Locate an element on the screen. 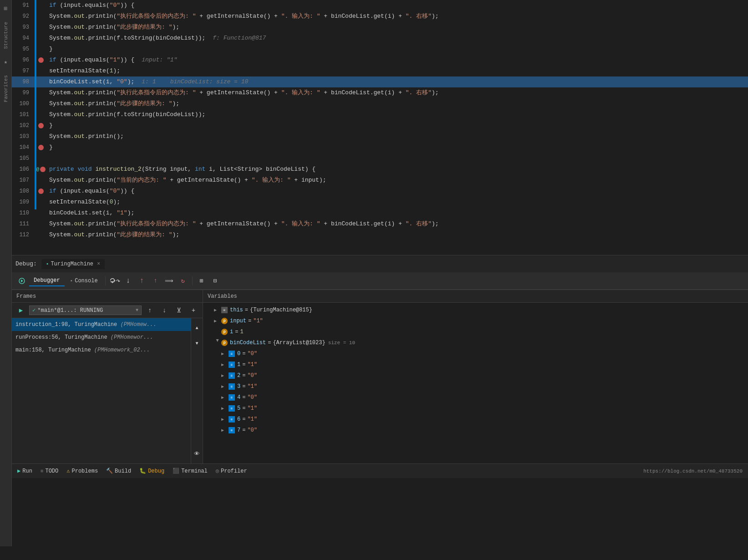  problems-btn: ⚠ Problems is located at coordinates (82, 471).